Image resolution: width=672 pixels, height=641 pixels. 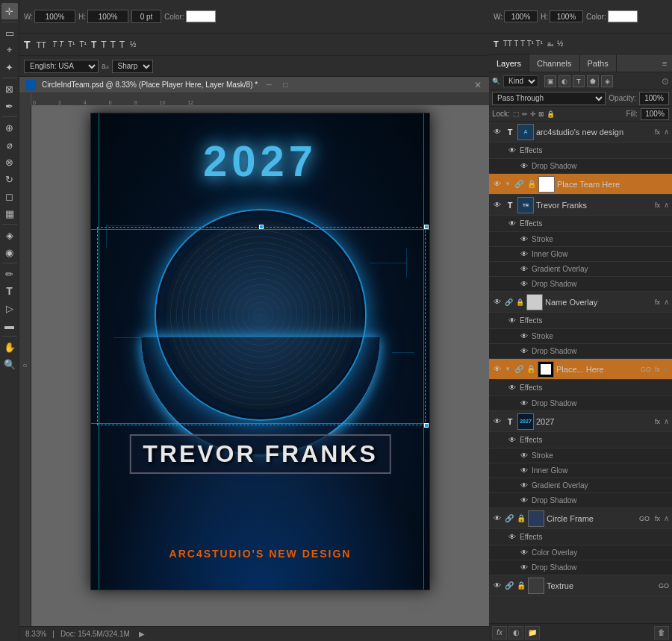 I want to click on eye-trevor: 👁, so click(x=497, y=205).